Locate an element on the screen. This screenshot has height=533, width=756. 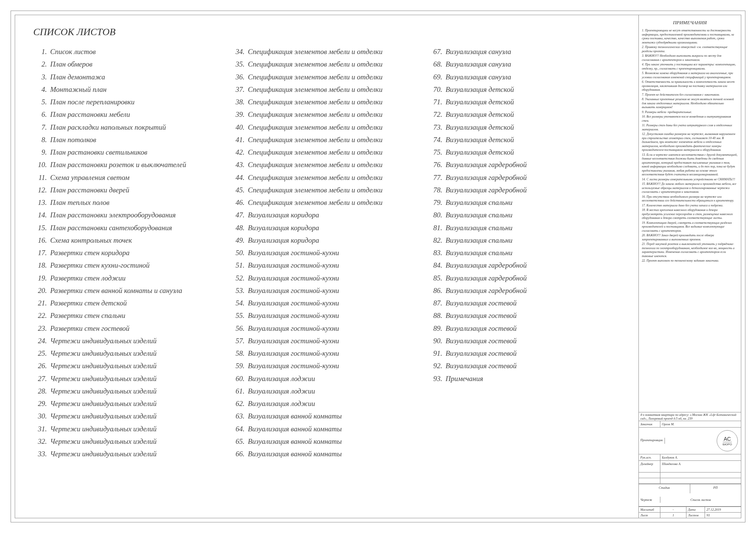
sheet-list-item: 61. Визуализация лоджии is located at coordinates (327, 391).